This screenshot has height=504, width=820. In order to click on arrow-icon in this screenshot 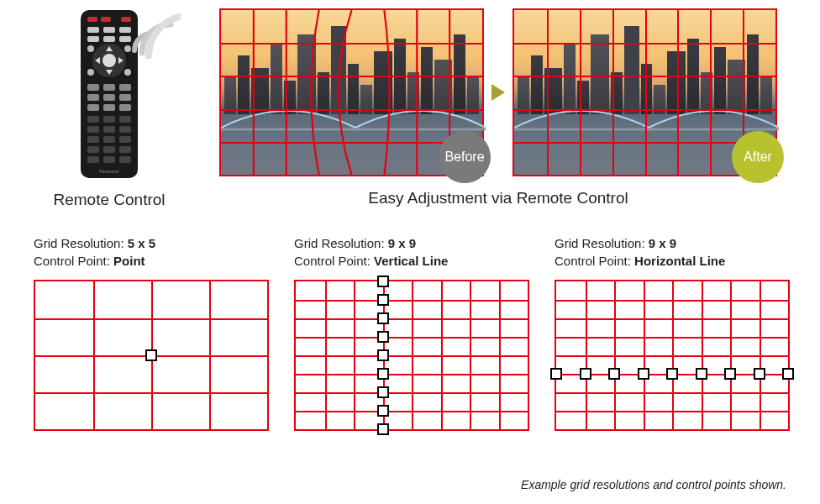, I will do `click(498, 92)`.